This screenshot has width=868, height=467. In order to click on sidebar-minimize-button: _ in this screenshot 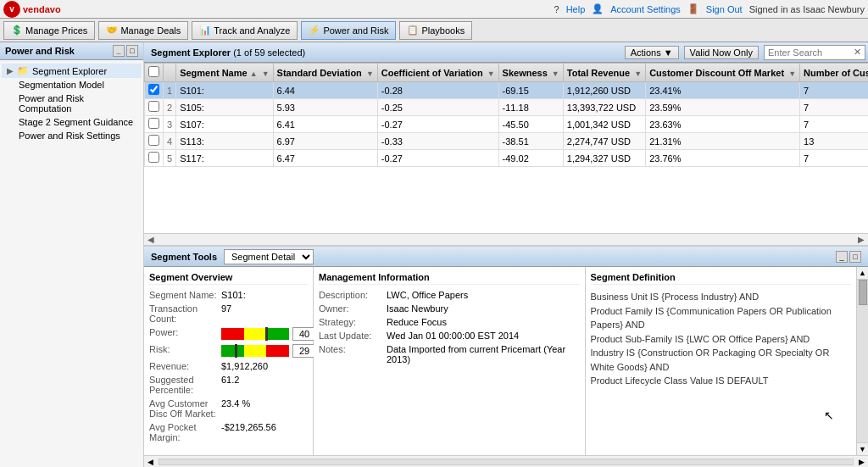, I will do `click(119, 51)`.